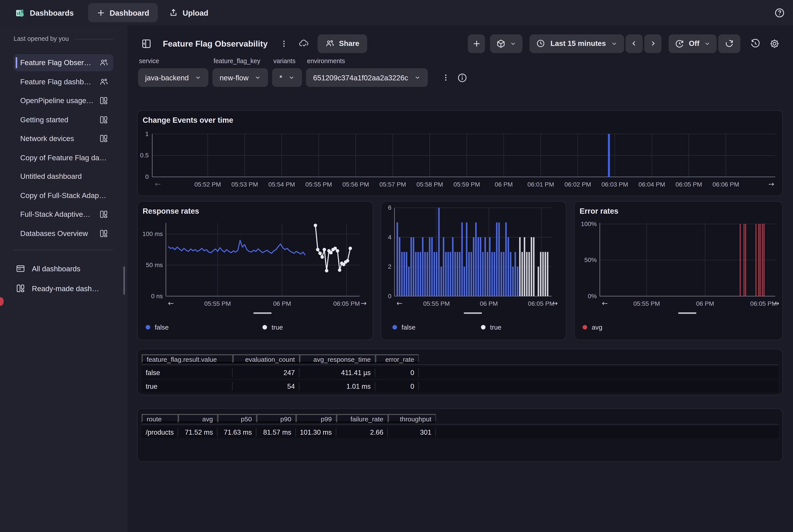  Describe the element at coordinates (58, 138) in the screenshot. I see `sidebar-item-label: Network devices` at that location.